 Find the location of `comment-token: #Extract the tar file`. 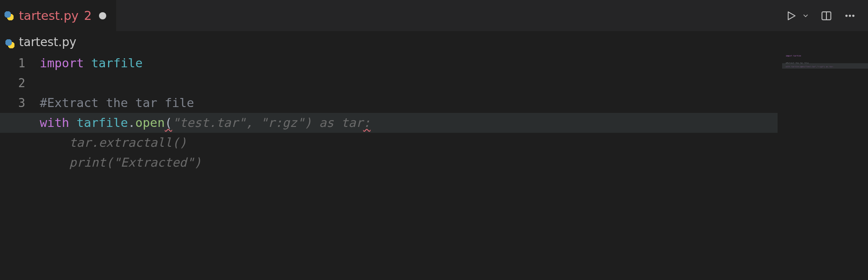

comment-token: #Extract the tar file is located at coordinates (117, 103).